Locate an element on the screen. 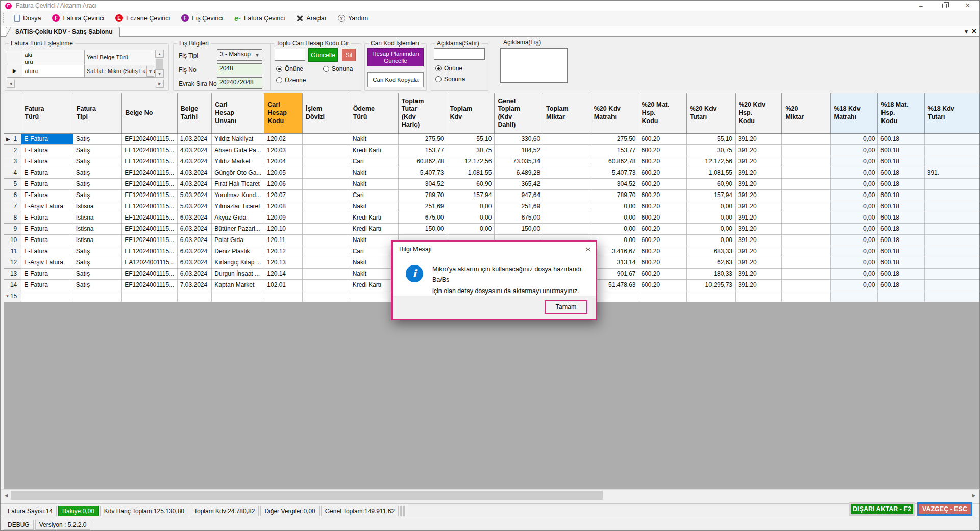 This screenshot has width=980, height=531. aciklama-onune-radio: Önüne is located at coordinates (449, 68).